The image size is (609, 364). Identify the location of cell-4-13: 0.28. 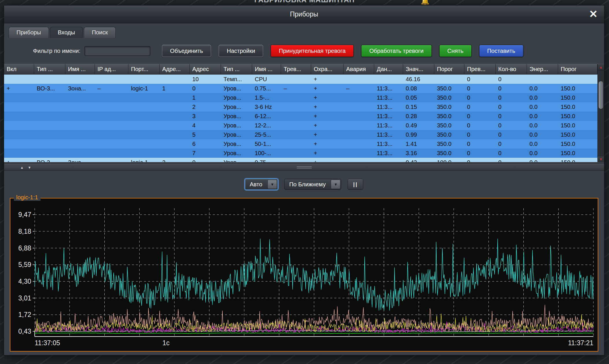
(419, 116).